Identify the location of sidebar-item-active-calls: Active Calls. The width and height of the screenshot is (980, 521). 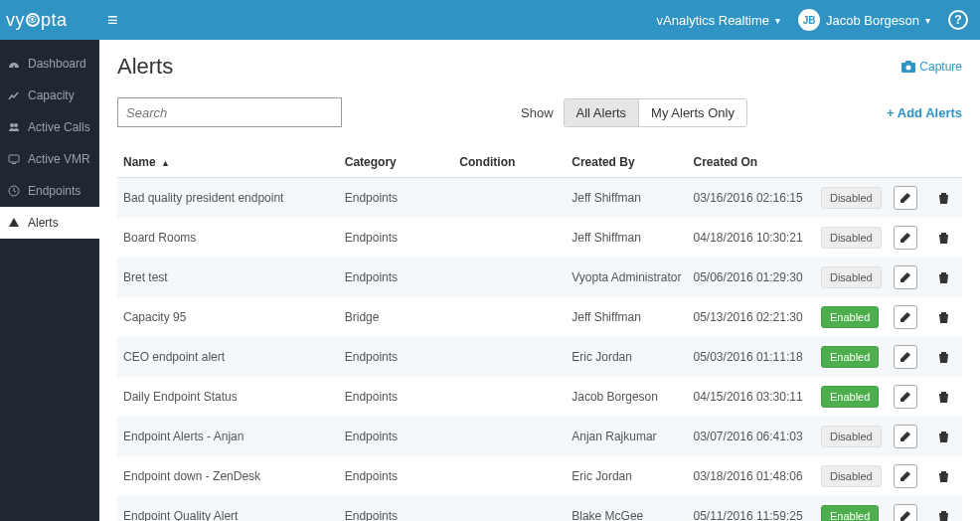
(50, 127).